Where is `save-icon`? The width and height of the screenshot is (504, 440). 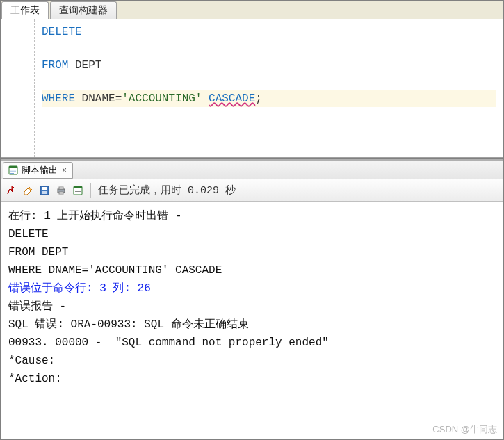
save-icon is located at coordinates (44, 190).